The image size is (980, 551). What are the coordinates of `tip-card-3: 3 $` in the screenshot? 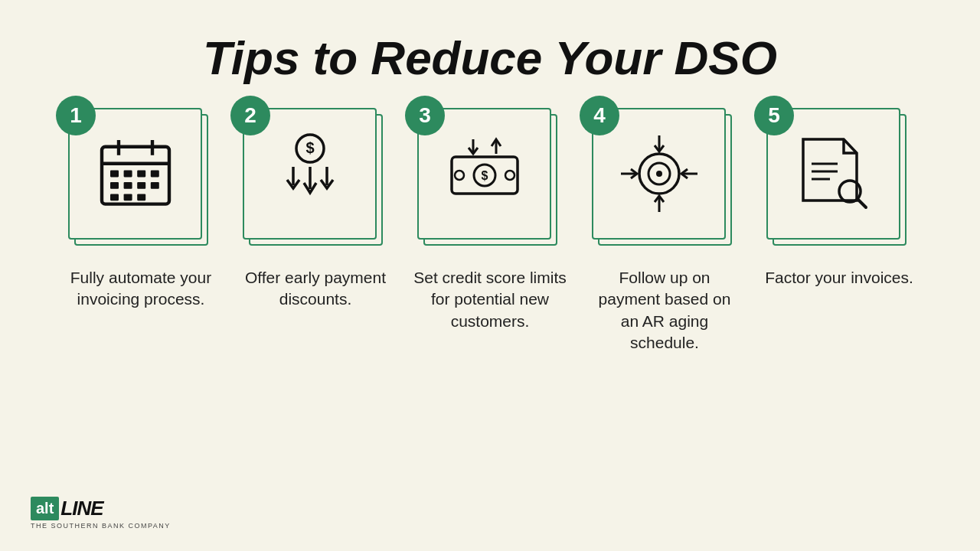 It's located at (490, 181).